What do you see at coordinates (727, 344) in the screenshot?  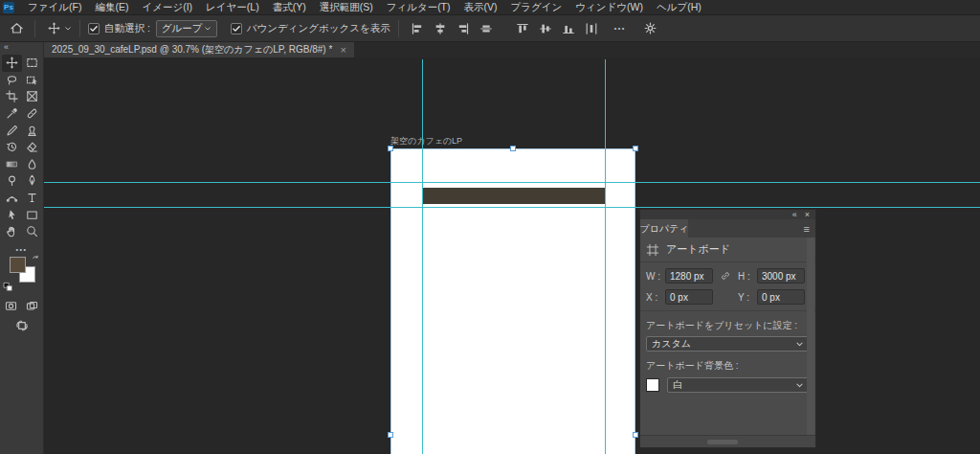 I see `preset-dropdown: カスタム` at bounding box center [727, 344].